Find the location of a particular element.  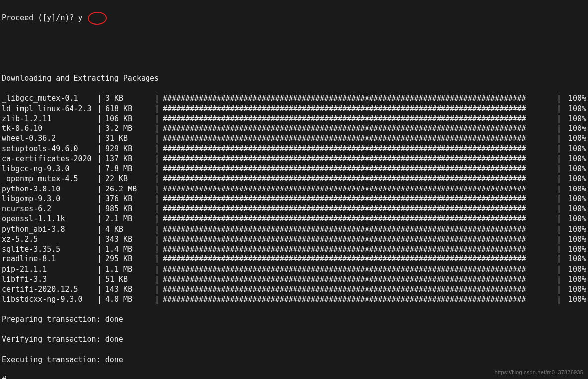

package-size: 143 KB is located at coordinates (130, 289).